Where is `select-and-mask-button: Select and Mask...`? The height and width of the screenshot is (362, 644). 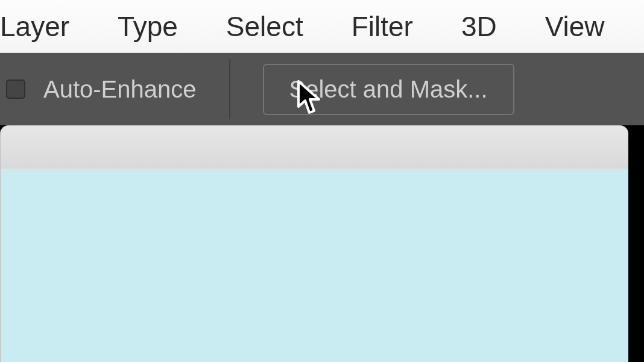 select-and-mask-button: Select and Mask... is located at coordinates (388, 89).